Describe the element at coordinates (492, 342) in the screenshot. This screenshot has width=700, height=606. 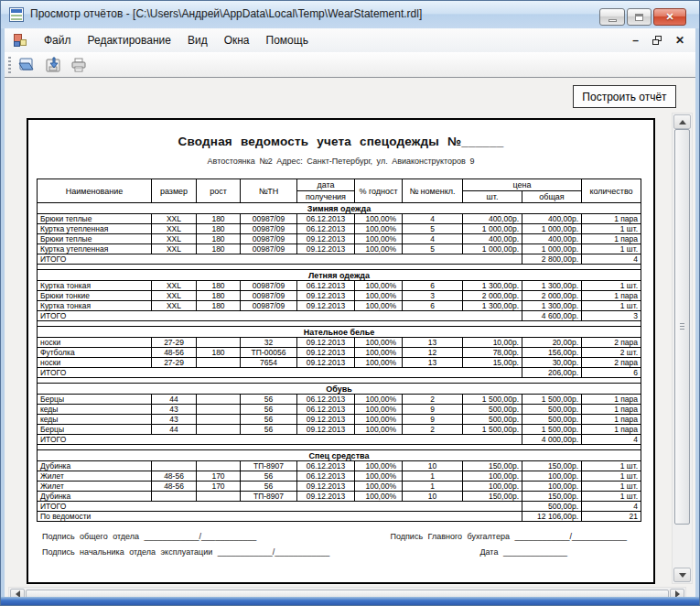
I see `cell-price-unit: 10,00р.` at that location.